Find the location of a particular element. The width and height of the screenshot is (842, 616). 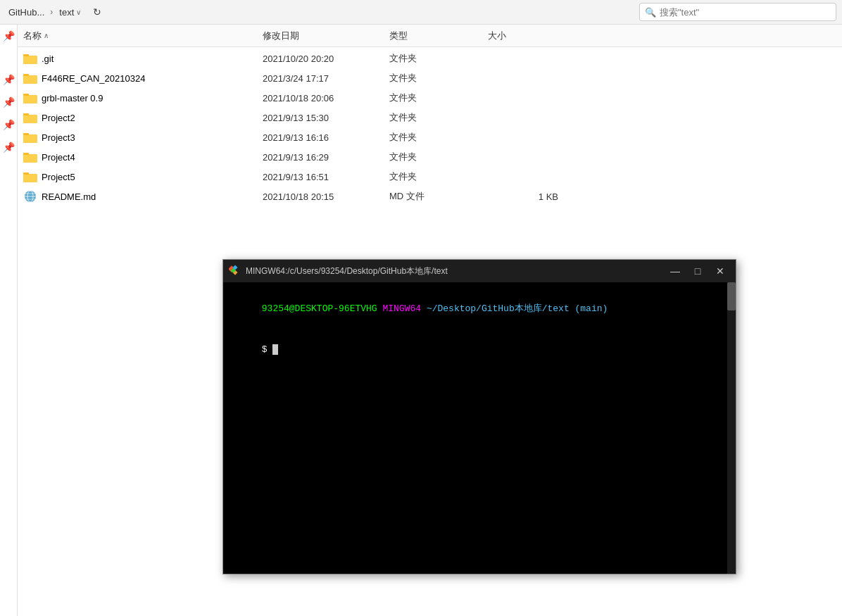

pin-icon-4: 📌 is located at coordinates (8, 125).